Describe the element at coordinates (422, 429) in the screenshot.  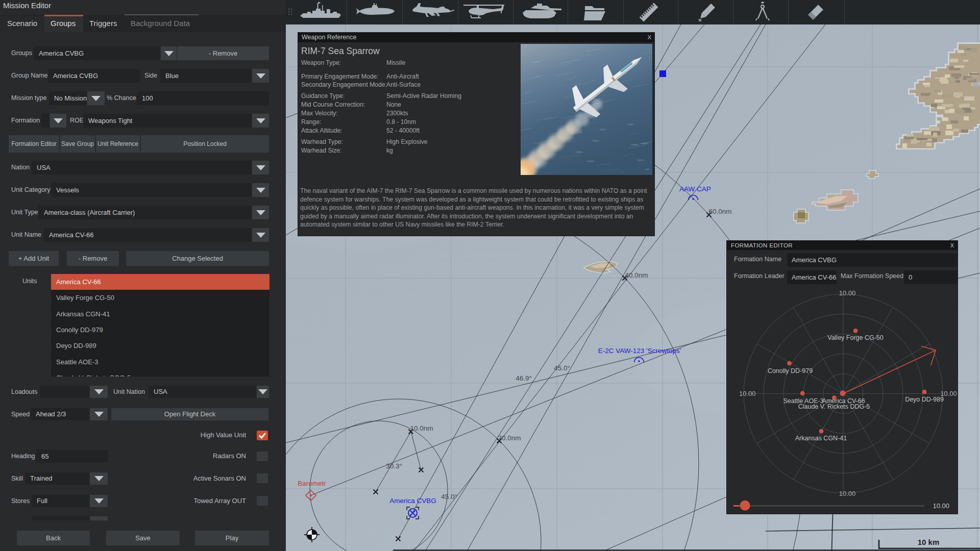
I see `svg-text: 10.0nm` at that location.